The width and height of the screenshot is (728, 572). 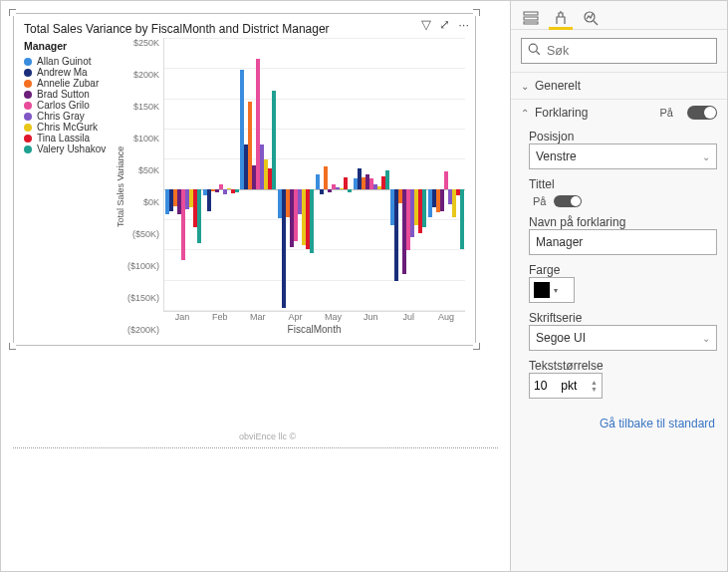 What do you see at coordinates (69, 62) in the screenshot?
I see `legend-item: Allan Guinot` at bounding box center [69, 62].